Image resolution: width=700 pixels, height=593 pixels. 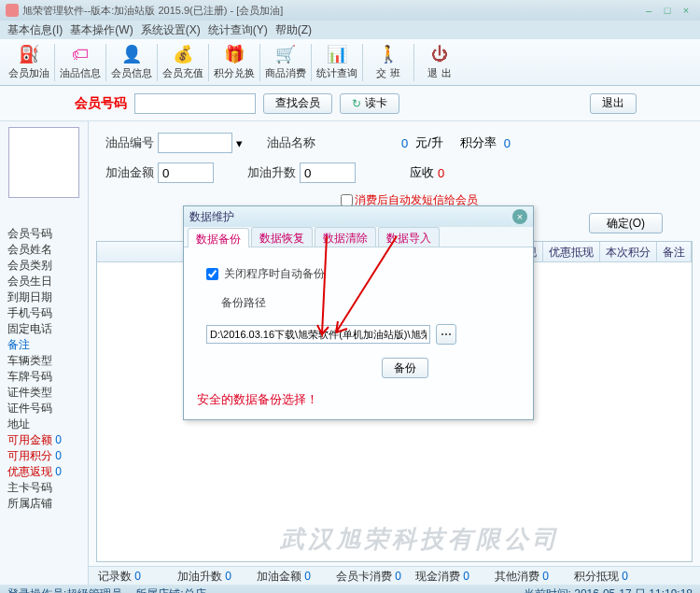 What do you see at coordinates (286, 54) in the screenshot?
I see `cart-icon: 🛒` at bounding box center [286, 54].